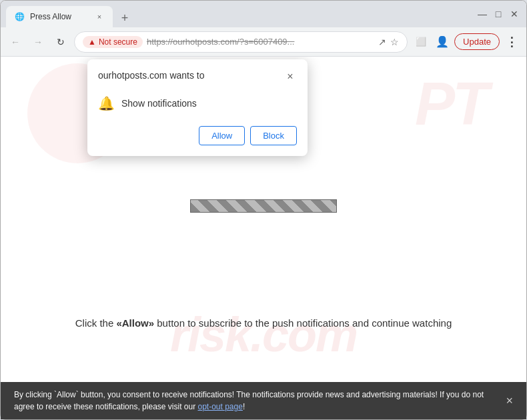 This screenshot has height=420, width=527. I want to click on popup-header: ourhotposts.com wants to ×, so click(197, 77).